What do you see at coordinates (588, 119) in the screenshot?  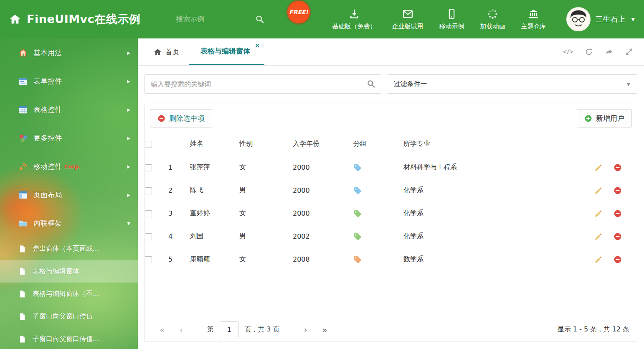 I see `plus-circle-icon` at bounding box center [588, 119].